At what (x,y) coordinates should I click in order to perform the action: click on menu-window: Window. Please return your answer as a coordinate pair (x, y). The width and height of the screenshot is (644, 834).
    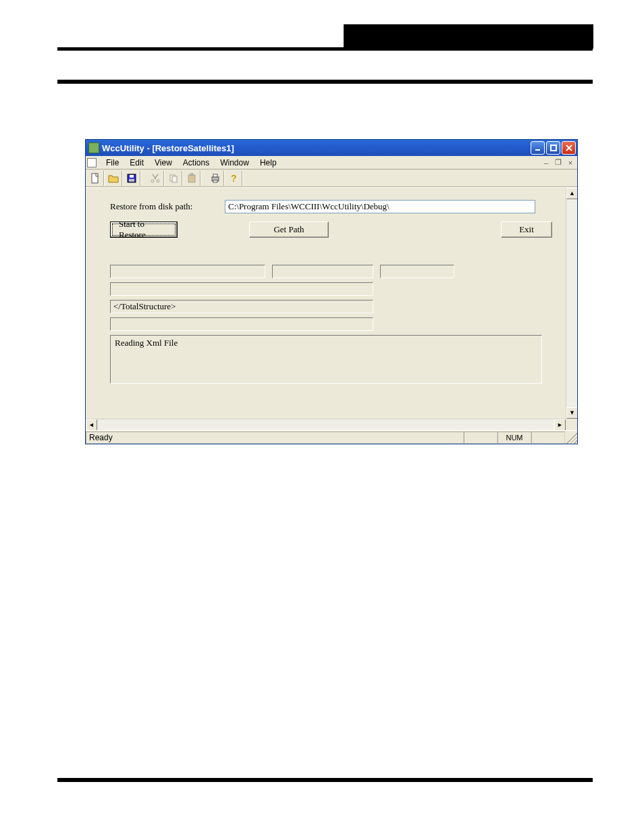
    Looking at the image, I should click on (235, 163).